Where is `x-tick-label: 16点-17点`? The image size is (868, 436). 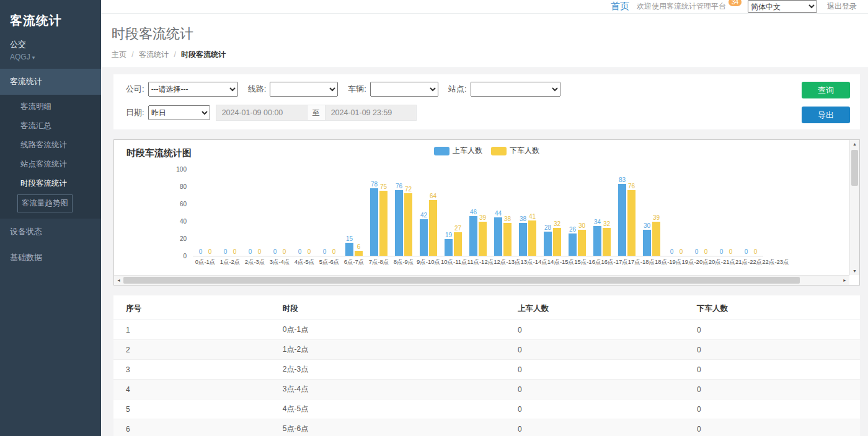
x-tick-label: 16点-17点 is located at coordinates (614, 263).